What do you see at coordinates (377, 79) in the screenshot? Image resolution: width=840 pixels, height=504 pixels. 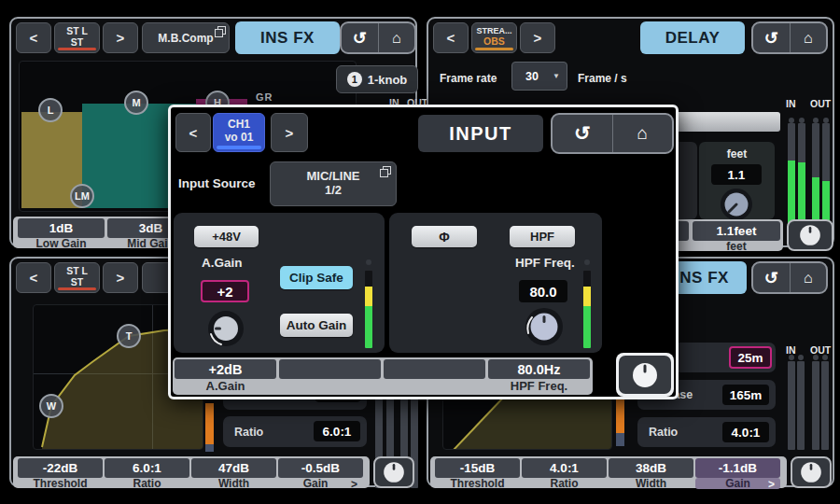 I see `one-knob-button: 1 1-knob` at bounding box center [377, 79].